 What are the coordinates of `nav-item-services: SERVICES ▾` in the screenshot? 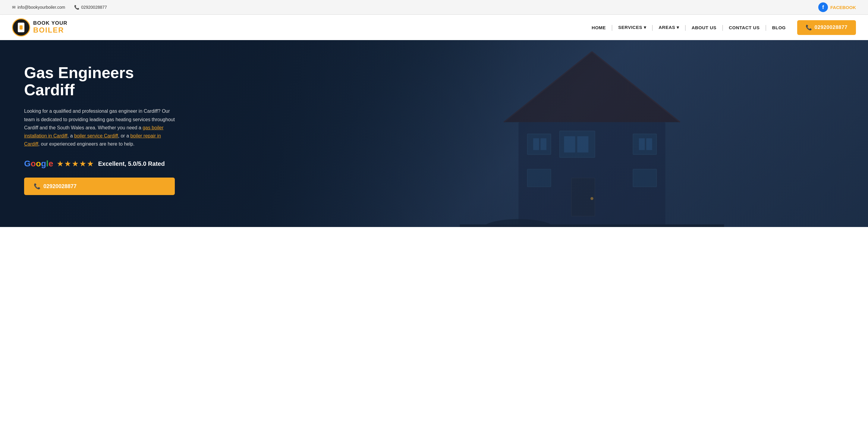 It's located at (632, 28).